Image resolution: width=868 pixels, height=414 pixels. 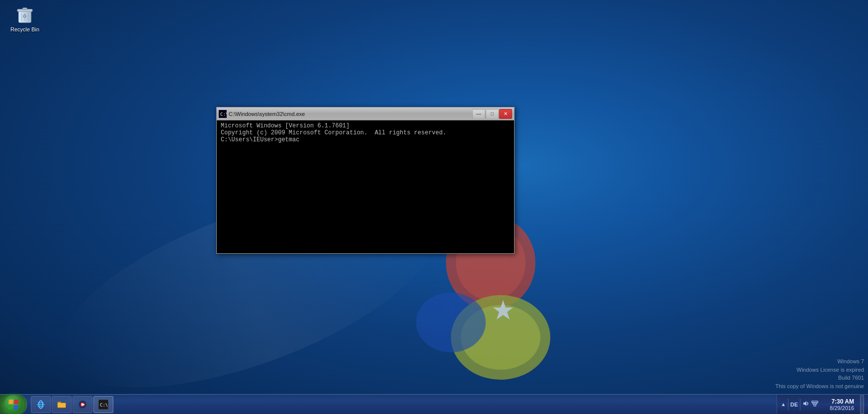 What do you see at coordinates (819, 361) in the screenshot?
I see `watermark-line1: Windows 7` at bounding box center [819, 361].